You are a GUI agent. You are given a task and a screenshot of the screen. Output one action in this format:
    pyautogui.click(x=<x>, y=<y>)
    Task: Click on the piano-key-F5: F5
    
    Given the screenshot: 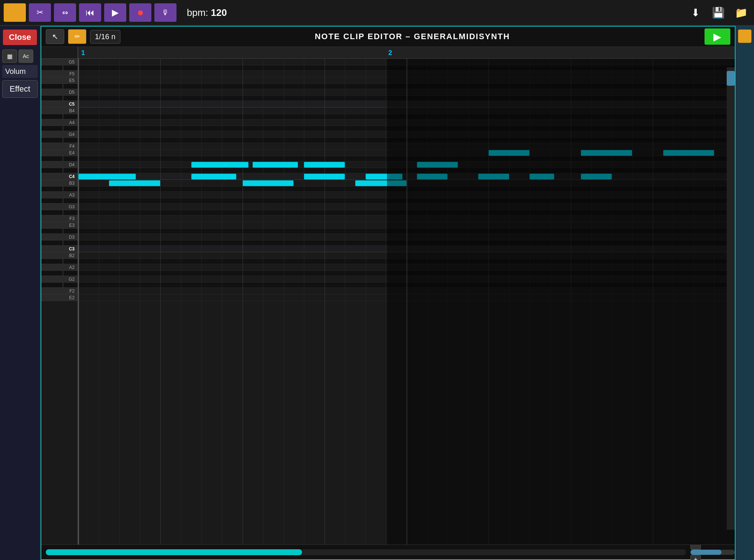 What is the action you would take?
    pyautogui.click(x=59, y=74)
    